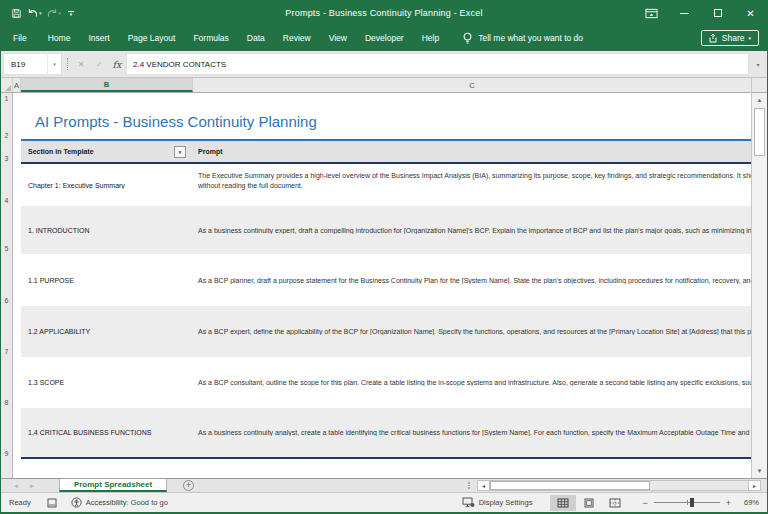 The height and width of the screenshot is (514, 768). What do you see at coordinates (71, 14) in the screenshot?
I see `customize-quick-access-button: ▾` at bounding box center [71, 14].